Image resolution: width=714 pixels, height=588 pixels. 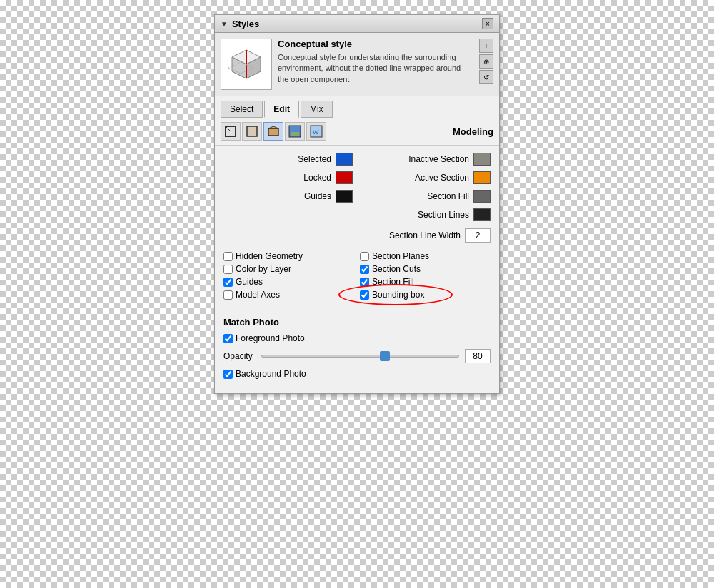 What do you see at coordinates (228, 257) in the screenshot?
I see `hidden-geometry-checkbox` at bounding box center [228, 257].